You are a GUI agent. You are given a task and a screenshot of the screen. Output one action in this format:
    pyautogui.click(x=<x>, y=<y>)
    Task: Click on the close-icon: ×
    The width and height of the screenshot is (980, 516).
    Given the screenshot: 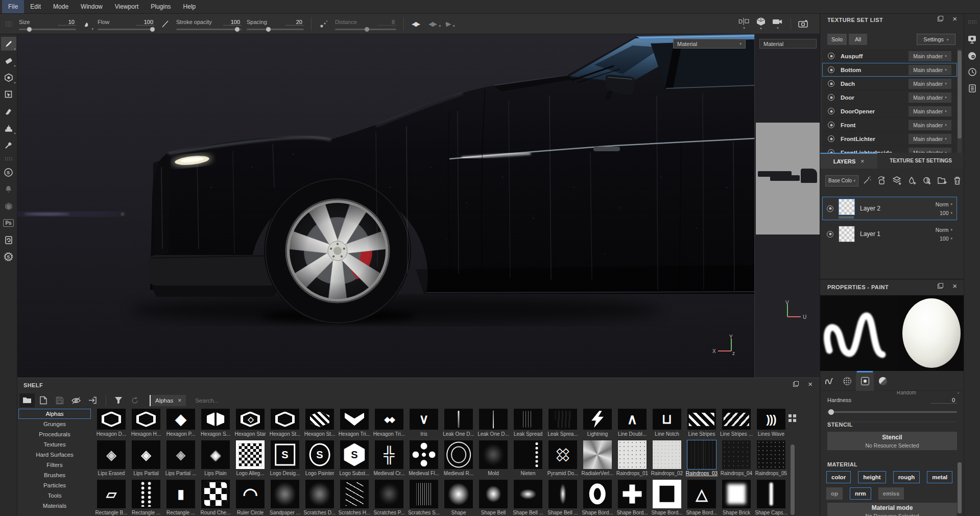 What is the action you would take?
    pyautogui.click(x=955, y=286)
    